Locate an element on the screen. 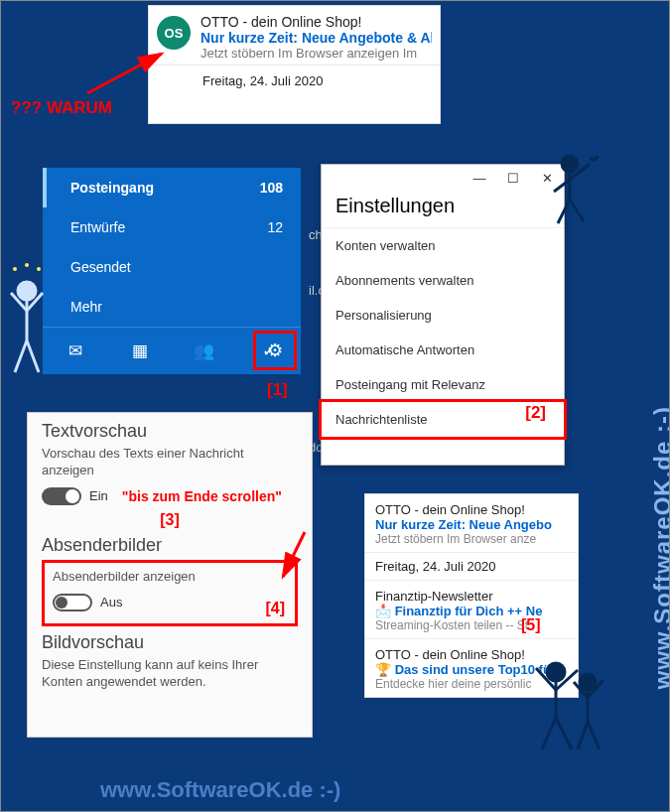 The height and width of the screenshot is (812, 670). calendar-icon: ▦ is located at coordinates (140, 351).